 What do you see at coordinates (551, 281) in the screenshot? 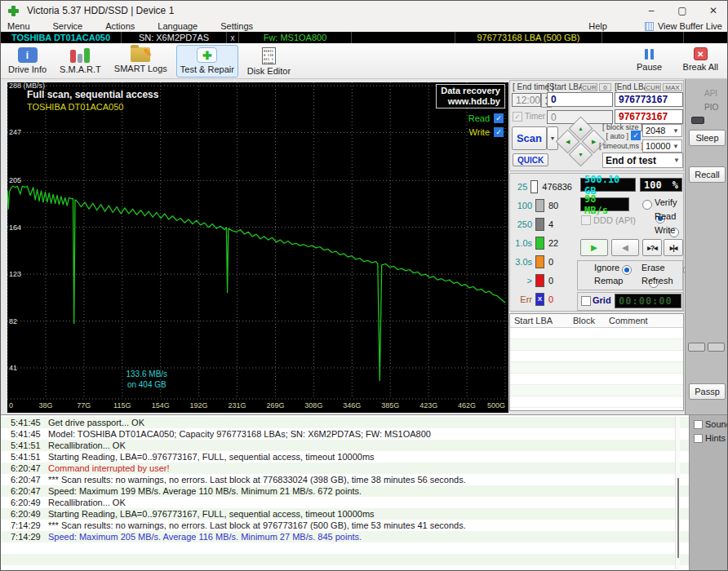
I see `counter-value: 0` at bounding box center [551, 281].